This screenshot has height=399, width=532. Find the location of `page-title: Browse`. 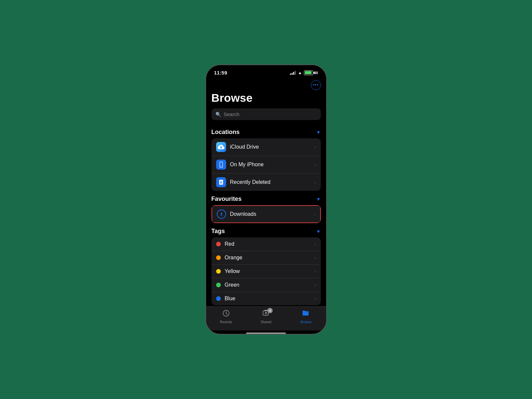

page-title: Browse is located at coordinates (266, 100).